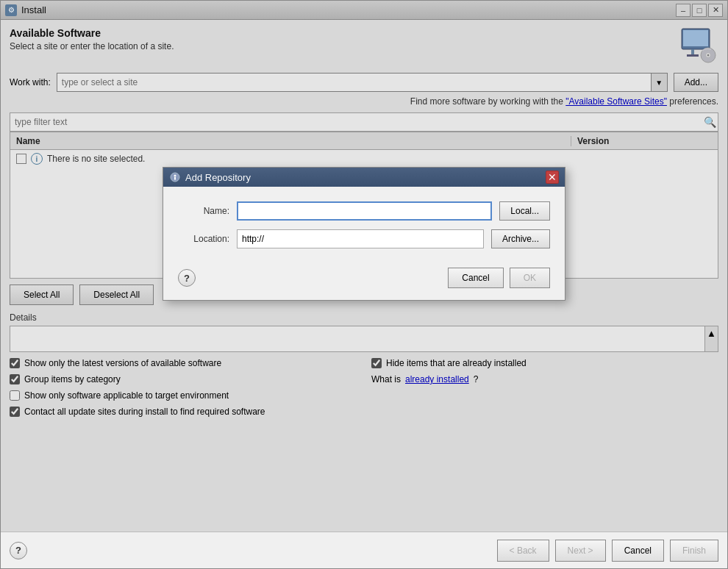  What do you see at coordinates (11, 10) in the screenshot?
I see `window-icon: ⚙` at bounding box center [11, 10].